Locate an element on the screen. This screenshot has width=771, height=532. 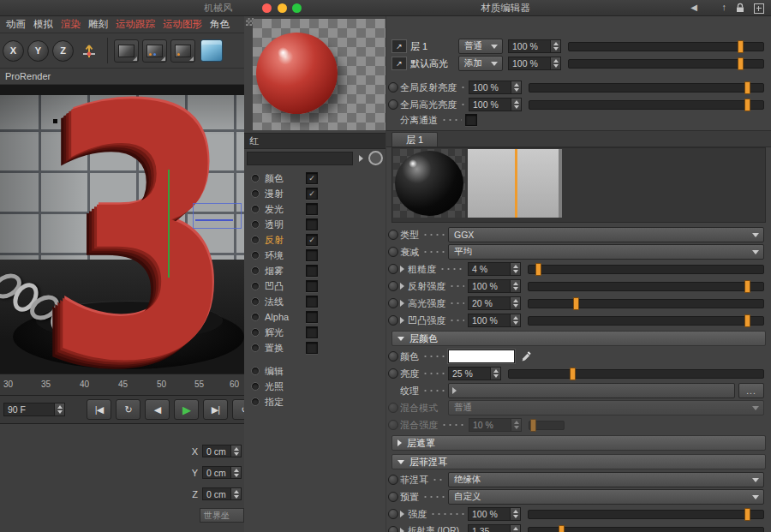
lock-y-button: Y is located at coordinates (38, 51).